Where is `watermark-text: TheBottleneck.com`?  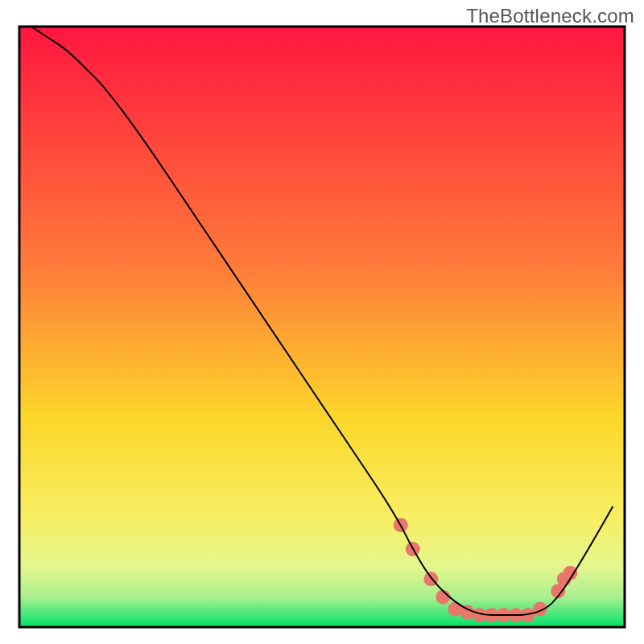 watermark-text: TheBottleneck.com is located at coordinates (551, 16).